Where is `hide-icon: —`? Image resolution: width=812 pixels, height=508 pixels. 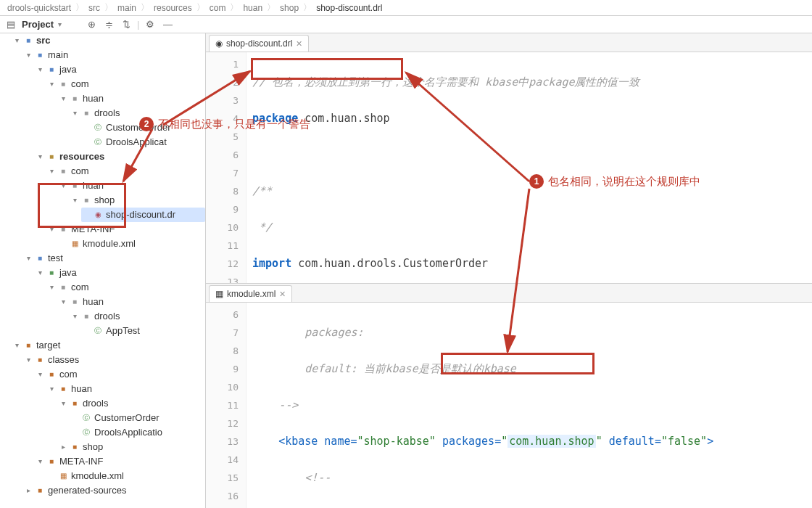
hide-icon: — is located at coordinates (167, 25).